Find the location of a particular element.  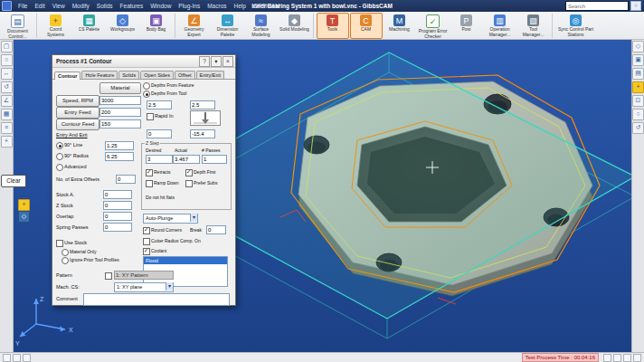

tab-open-sides: Open Sides is located at coordinates (157, 74).